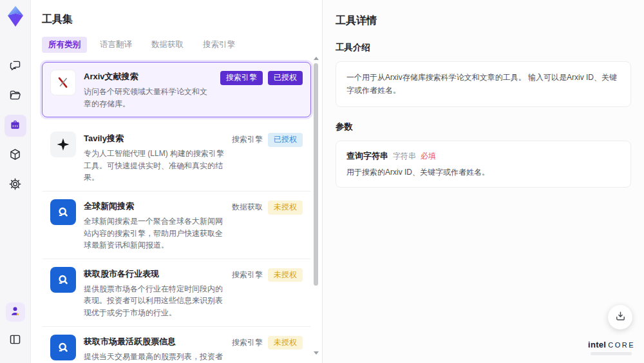  Describe the element at coordinates (15, 66) in the screenshot. I see `sidebar-item-chat` at that location.